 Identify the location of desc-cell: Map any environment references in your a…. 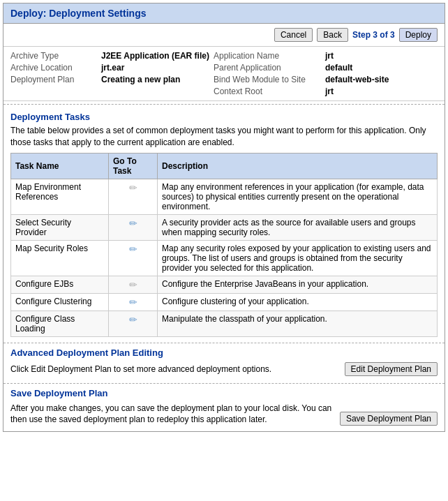
(297, 197).